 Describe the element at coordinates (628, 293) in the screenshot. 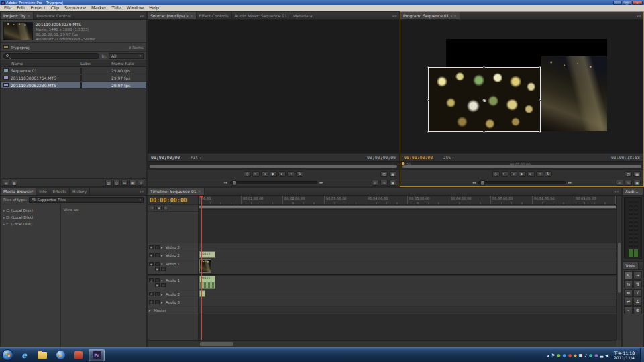

I see `rate-stretch-tool: ⇔` at that location.